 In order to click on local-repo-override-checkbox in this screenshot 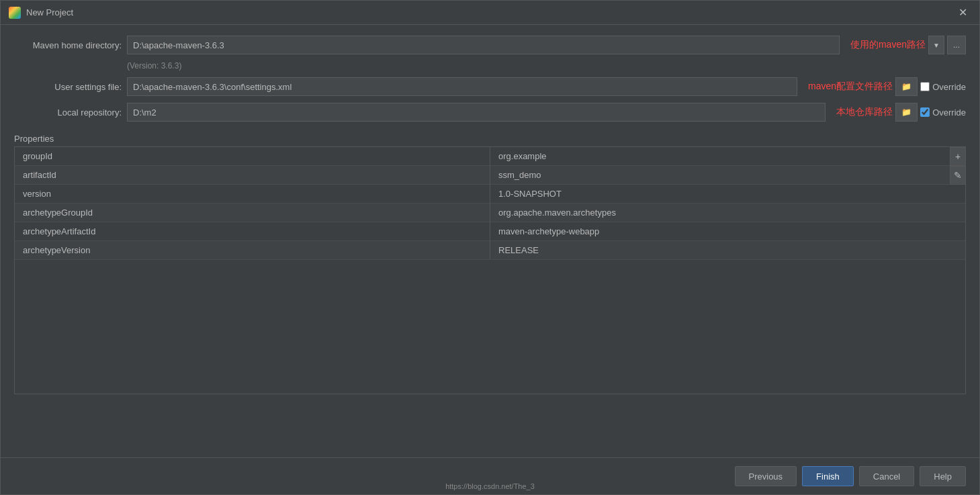, I will do `click(925, 112)`.